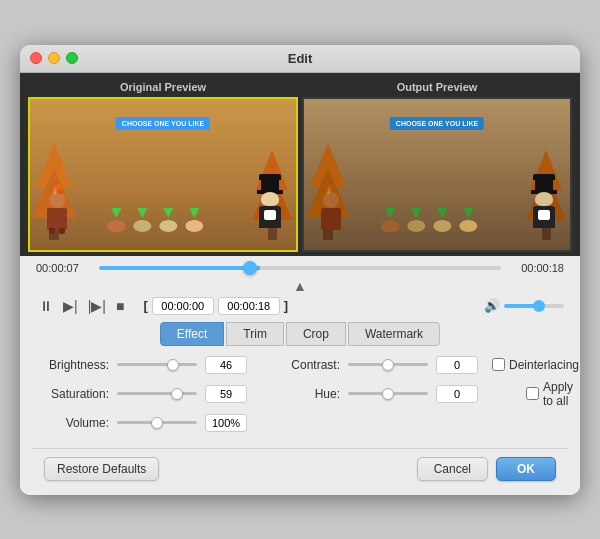  What do you see at coordinates (550, 394) in the screenshot?
I see `apply-all-label: Apply to all` at bounding box center [550, 394].